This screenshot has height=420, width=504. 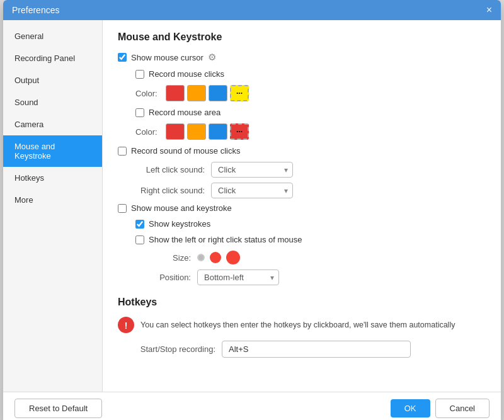 What do you see at coordinates (53, 102) in the screenshot?
I see `sidebar-item-sound: Sound` at bounding box center [53, 102].